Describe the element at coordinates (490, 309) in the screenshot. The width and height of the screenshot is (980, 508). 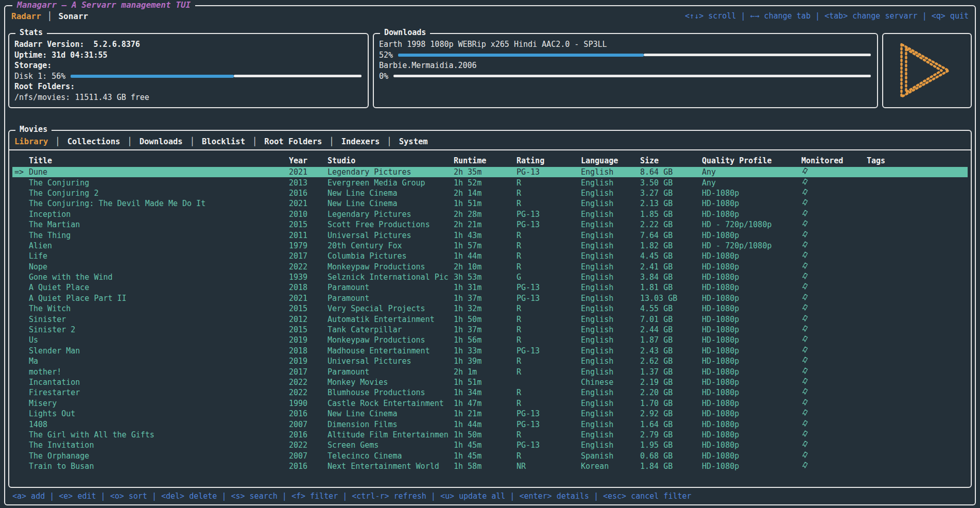
I see `movie-row-14: The Witch2015Very Special Projects1h 32m…` at that location.